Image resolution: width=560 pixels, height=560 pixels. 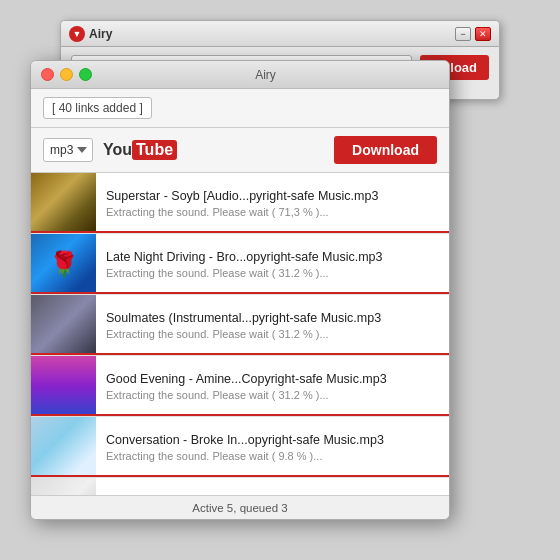 I want to click on bg-titlebar: ▼ Airy − ✕, so click(x=280, y=34).